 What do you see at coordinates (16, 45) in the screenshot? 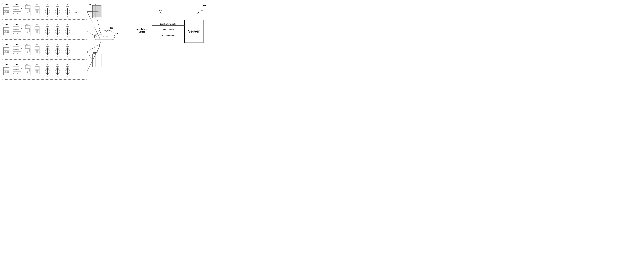
I see `svg-text: 500` at bounding box center [16, 45].